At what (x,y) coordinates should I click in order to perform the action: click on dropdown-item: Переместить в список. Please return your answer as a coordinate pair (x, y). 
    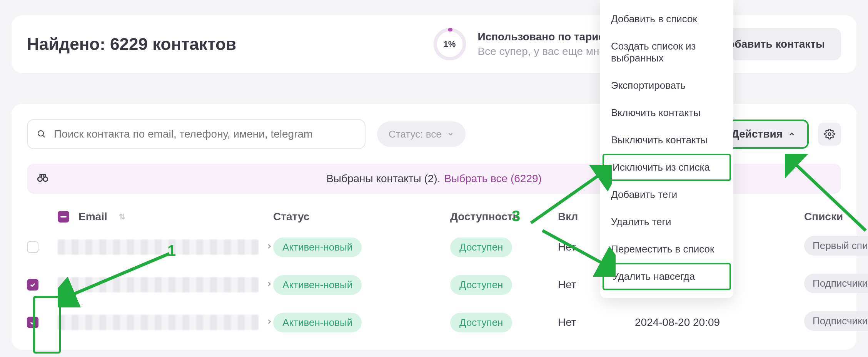
    Looking at the image, I should click on (667, 249).